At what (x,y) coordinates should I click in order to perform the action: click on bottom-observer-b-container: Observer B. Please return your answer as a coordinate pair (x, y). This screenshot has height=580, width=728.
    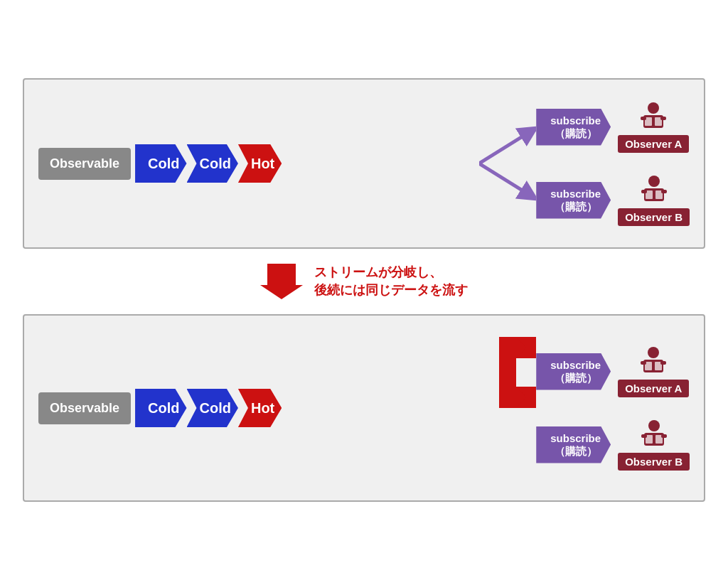
    Looking at the image, I should click on (654, 445).